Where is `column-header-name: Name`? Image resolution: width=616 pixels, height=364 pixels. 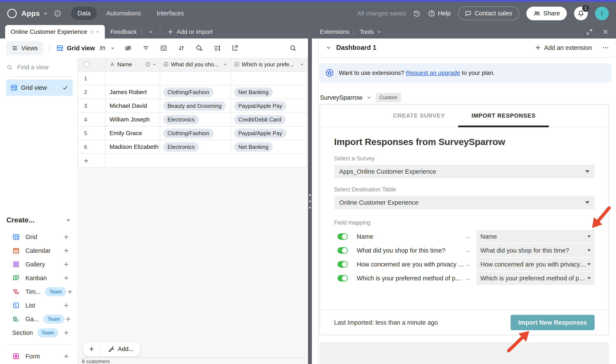 column-header-name: Name is located at coordinates (133, 64).